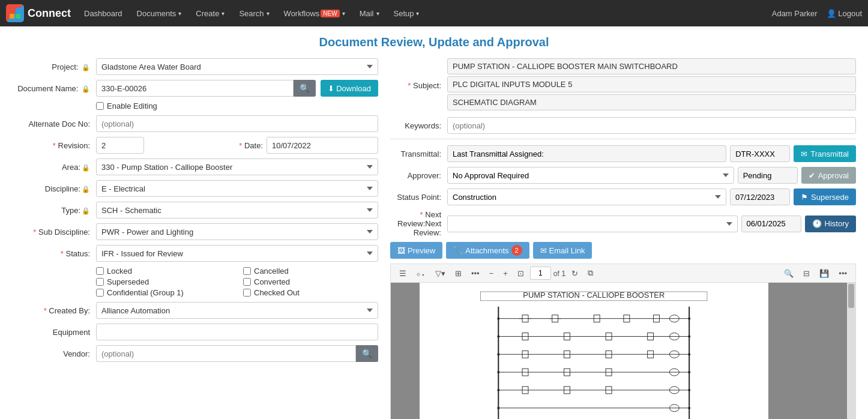 This screenshot has width=868, height=419. I want to click on sub-discipline-row: Sub Discipline: PWR - Power and Lighting, so click(195, 232).